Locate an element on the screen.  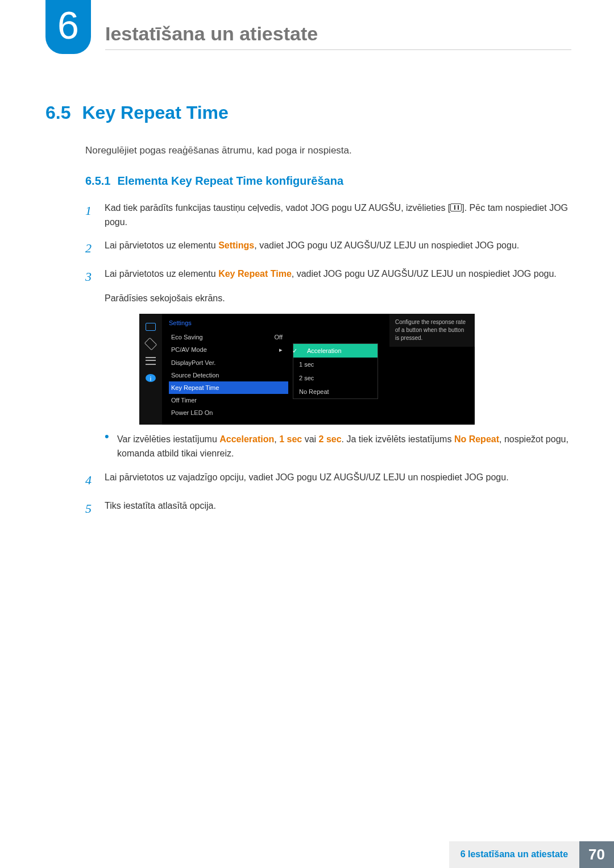
section-number: 6.5 is located at coordinates (58, 113).